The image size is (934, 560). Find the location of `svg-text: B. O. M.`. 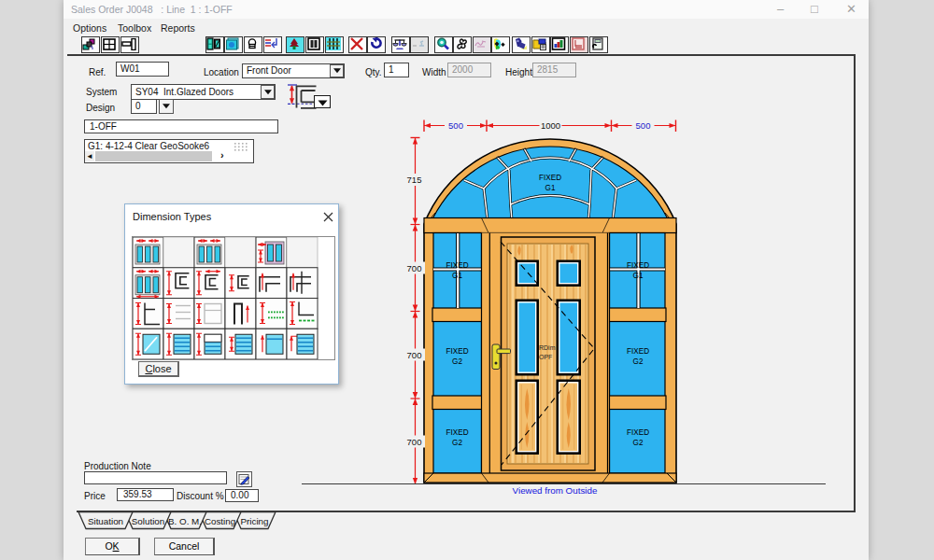

svg-text: B. O. M. is located at coordinates (185, 521).